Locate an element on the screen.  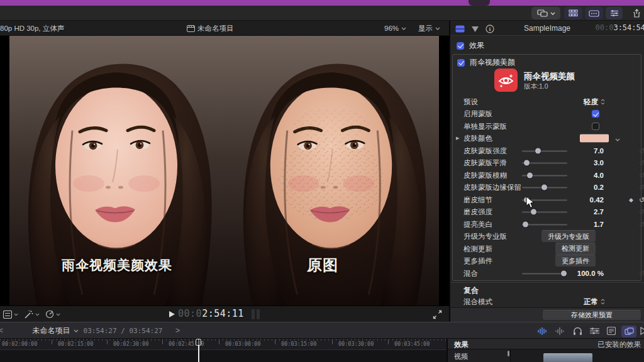
ruler-tick-label: 00:02:30:00 is located at coordinates (131, 344).